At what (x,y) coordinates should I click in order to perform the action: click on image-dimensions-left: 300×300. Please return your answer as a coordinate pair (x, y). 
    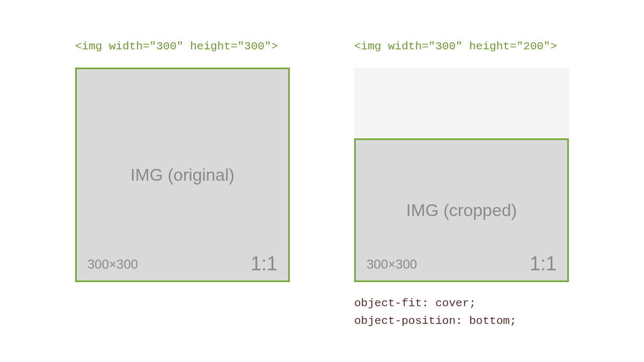
    Looking at the image, I should click on (113, 264).